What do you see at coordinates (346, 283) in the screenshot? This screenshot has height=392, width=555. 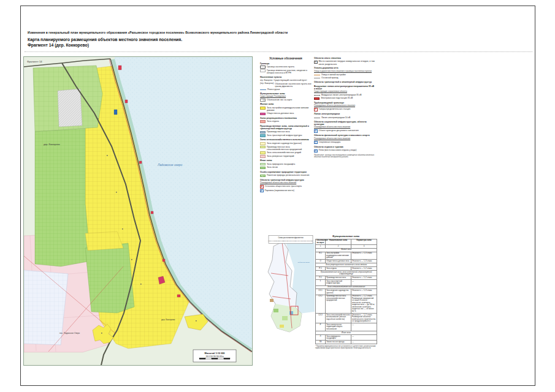 I see `table-row: ТЗона транспортной инфраструктуры—` at bounding box center [346, 283].